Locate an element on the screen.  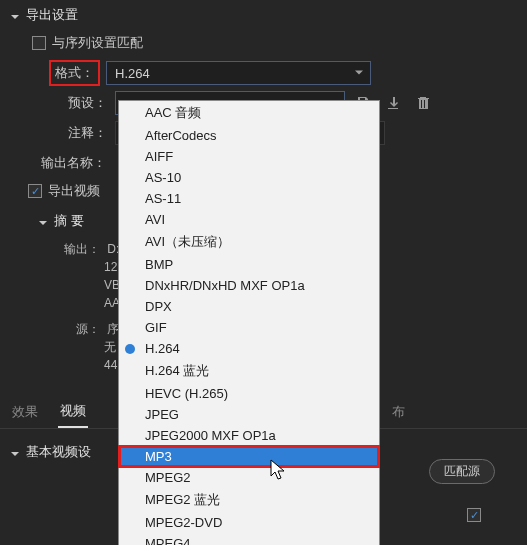
match-sequence-row: 与序列设置匹配 is located at coordinates (264, 44).